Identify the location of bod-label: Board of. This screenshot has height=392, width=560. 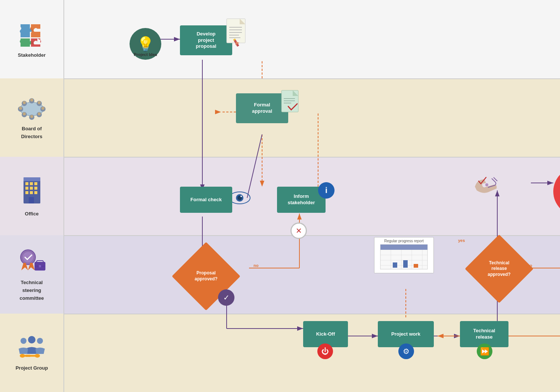
(31, 128).